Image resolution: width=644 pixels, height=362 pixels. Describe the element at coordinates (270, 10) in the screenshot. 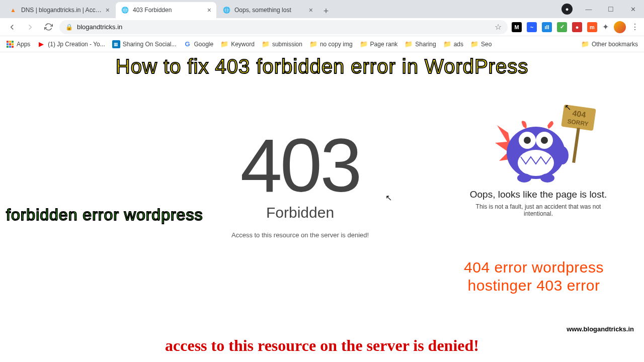

I see `tab-title: Oops, something lost` at that location.